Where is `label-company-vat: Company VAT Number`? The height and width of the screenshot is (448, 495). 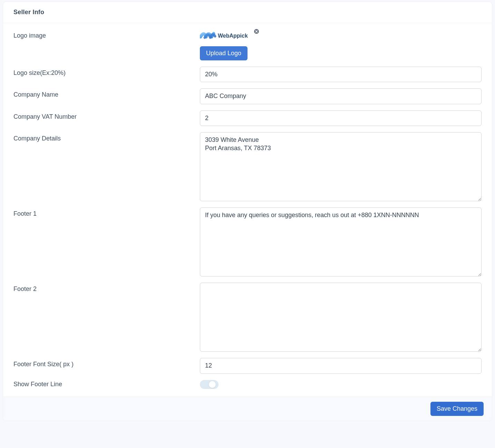
label-company-vat: Company VAT Number is located at coordinates (103, 115).